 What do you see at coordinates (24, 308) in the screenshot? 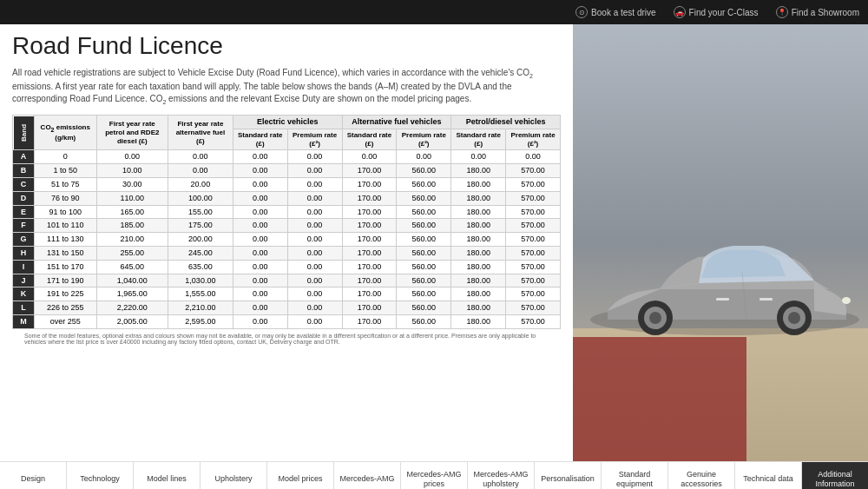
I see `band-cell: L` at bounding box center [24, 308].